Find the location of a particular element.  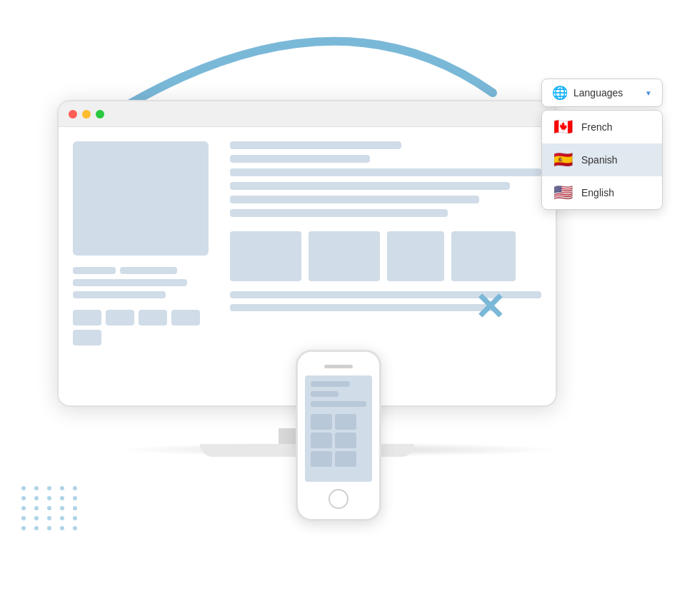

content-left is located at coordinates (144, 266).